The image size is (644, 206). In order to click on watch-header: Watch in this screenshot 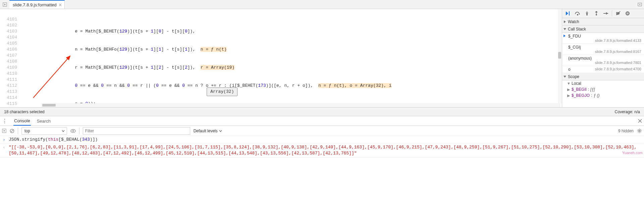, I will do `click(603, 22)`.